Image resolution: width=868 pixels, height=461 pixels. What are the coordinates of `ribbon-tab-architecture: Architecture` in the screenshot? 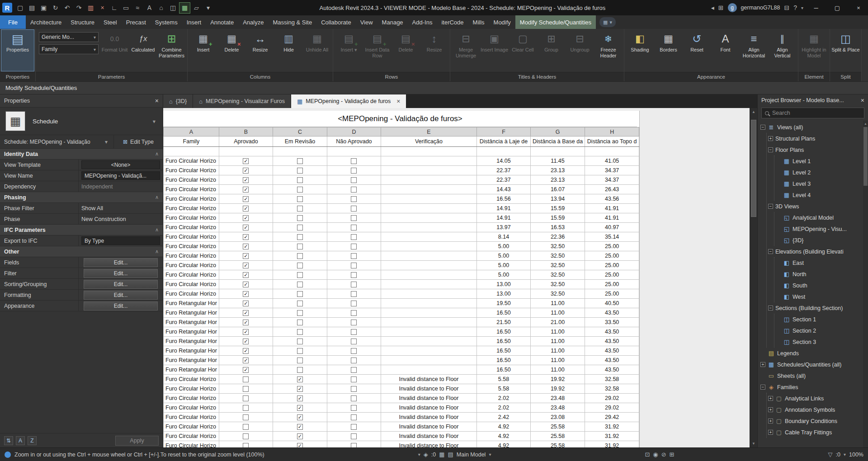 It's located at (46, 22).